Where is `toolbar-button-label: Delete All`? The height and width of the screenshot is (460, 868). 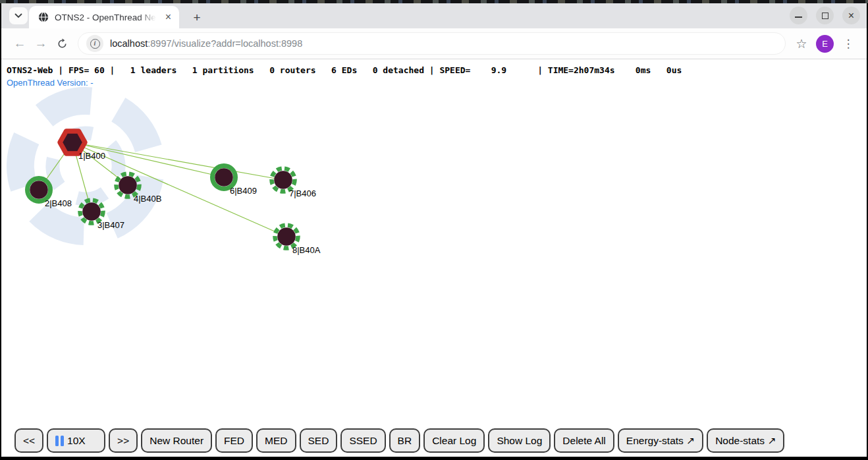
toolbar-button-label: Delete All is located at coordinates (583, 441).